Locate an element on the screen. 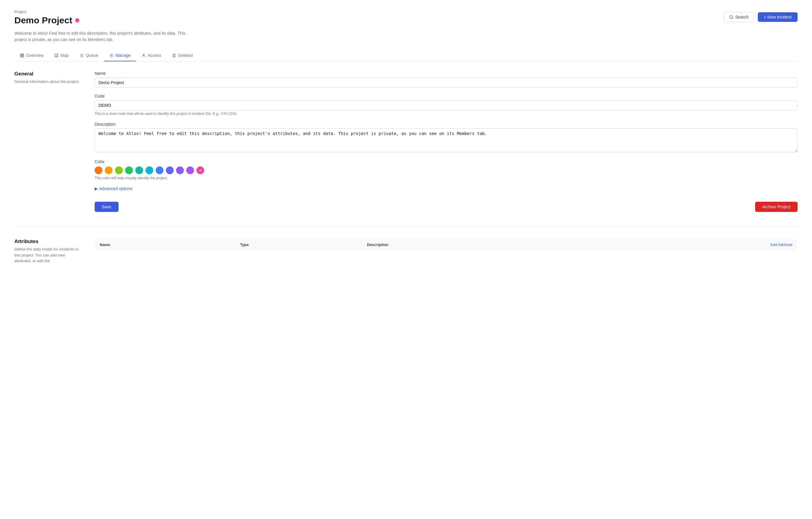 This screenshot has height=519, width=812. deleted-icon is located at coordinates (174, 55).